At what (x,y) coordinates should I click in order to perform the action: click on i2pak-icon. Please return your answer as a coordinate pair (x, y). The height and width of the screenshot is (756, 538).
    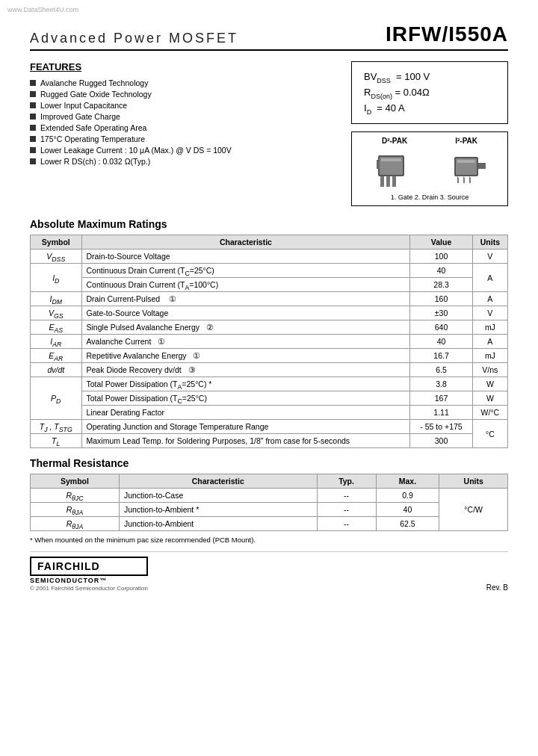
    Looking at the image, I should click on (469, 170).